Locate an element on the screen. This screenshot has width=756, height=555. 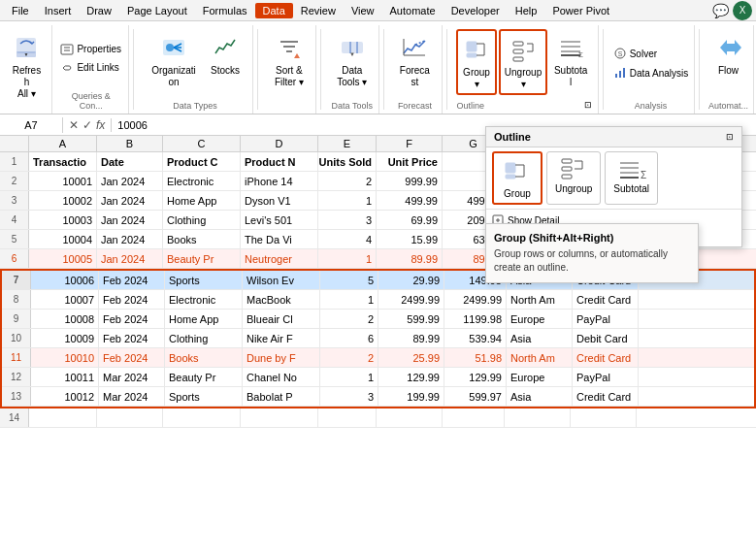
outline-group-button: Group is located at coordinates (517, 179).